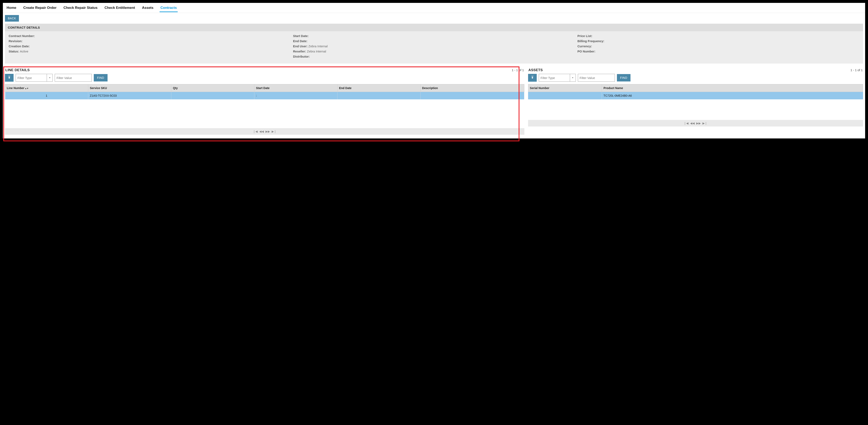  I want to click on line-filter-type-input, so click(31, 78).